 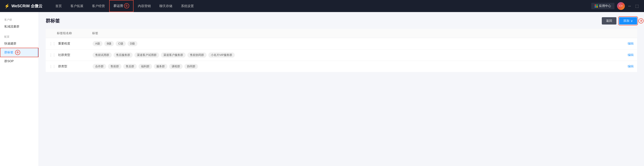 What do you see at coordinates (126, 6) in the screenshot?
I see `annotation-1: ①` at bounding box center [126, 6].